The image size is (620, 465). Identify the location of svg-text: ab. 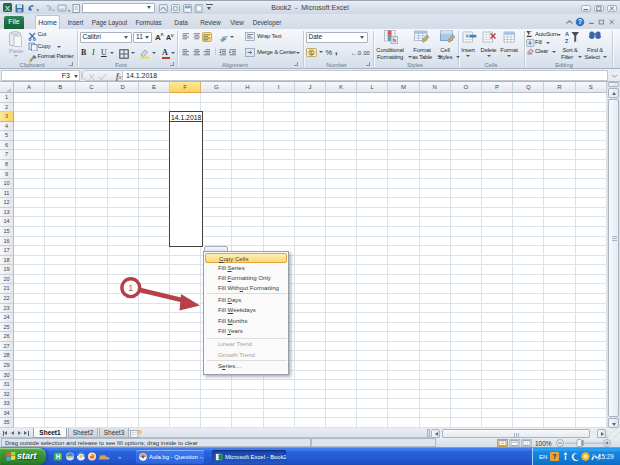
(224, 38).